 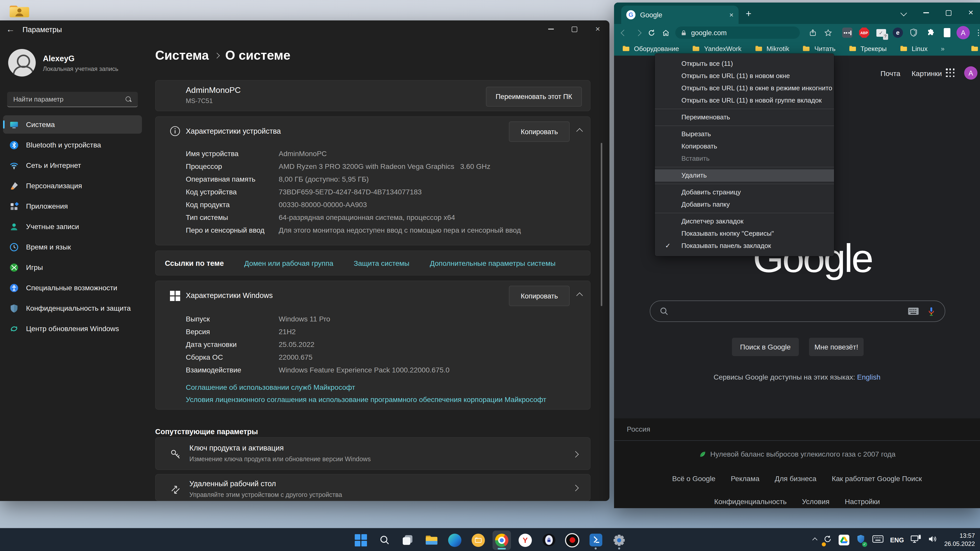 I want to click on google-search-button: Поиск в Google, so click(x=765, y=347).